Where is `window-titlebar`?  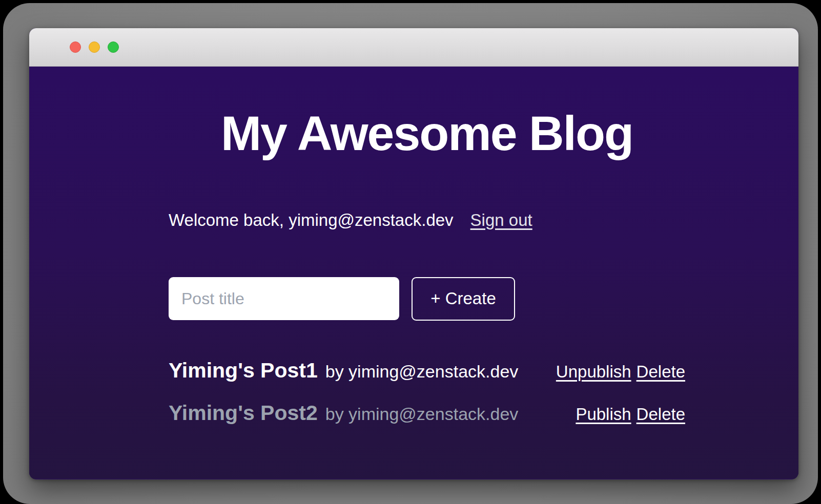
window-titlebar is located at coordinates (414, 47).